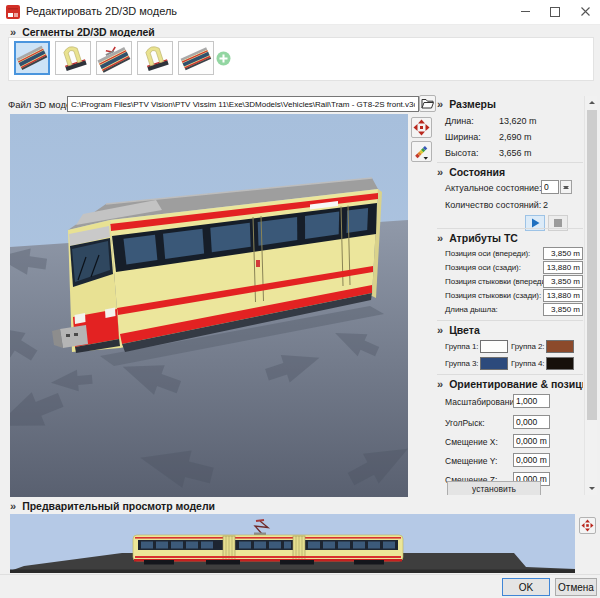  What do you see at coordinates (560, 364) in the screenshot?
I see `color-group4-swatch` at bounding box center [560, 364].